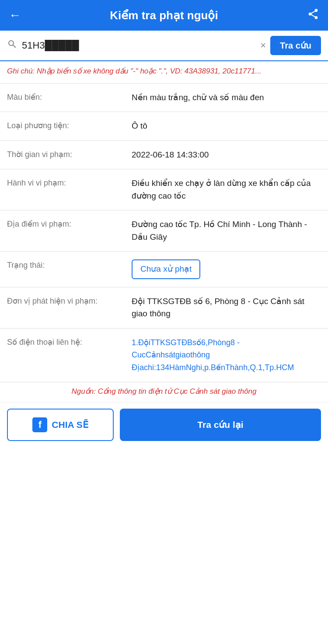  What do you see at coordinates (227, 308) in the screenshot?
I see `row-value: Đội TTKSGTĐB số 6, Phòng 8 - Cục Cảnh sá…` at bounding box center [227, 308].